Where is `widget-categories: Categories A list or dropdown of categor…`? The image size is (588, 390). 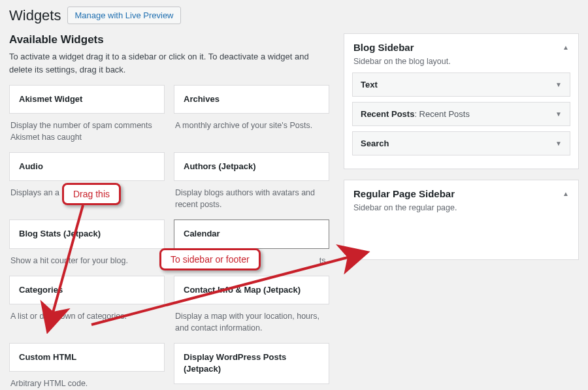
widget-categories: Categories A list or dropdown of categor… is located at coordinates (87, 304).